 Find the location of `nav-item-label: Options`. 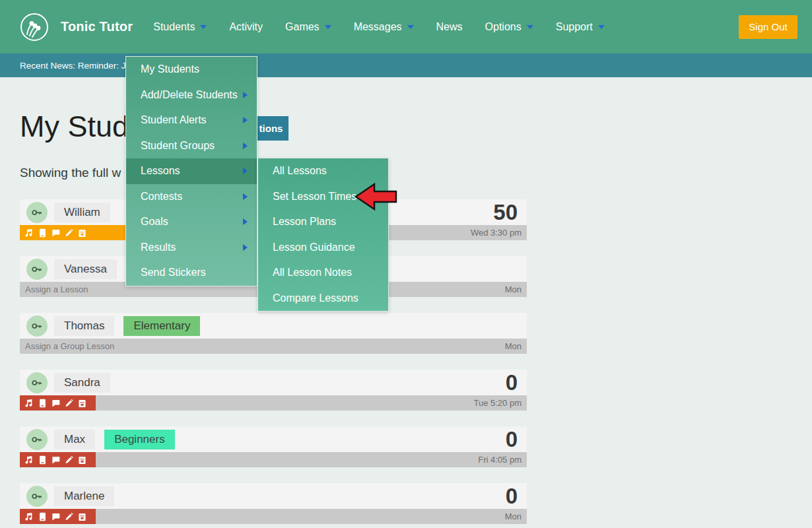

nav-item-label: Options is located at coordinates (503, 27).